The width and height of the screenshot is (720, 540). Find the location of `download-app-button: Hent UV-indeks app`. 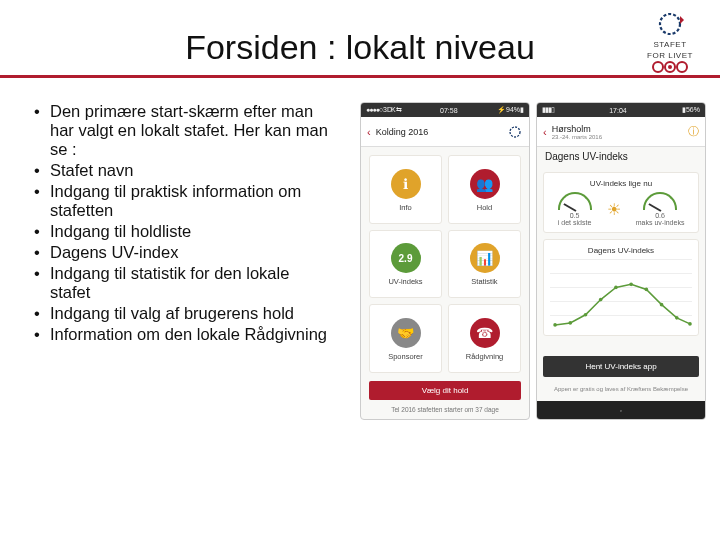

download-app-button: Hent UV-indeks app is located at coordinates (621, 366).